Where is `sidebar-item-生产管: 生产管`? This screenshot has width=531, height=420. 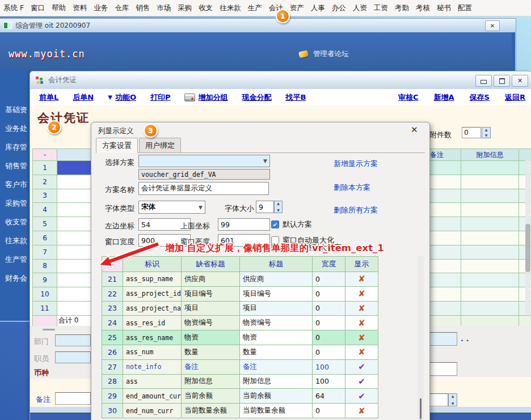 sidebar-item-生产管: 生产管 is located at coordinates (16, 260).